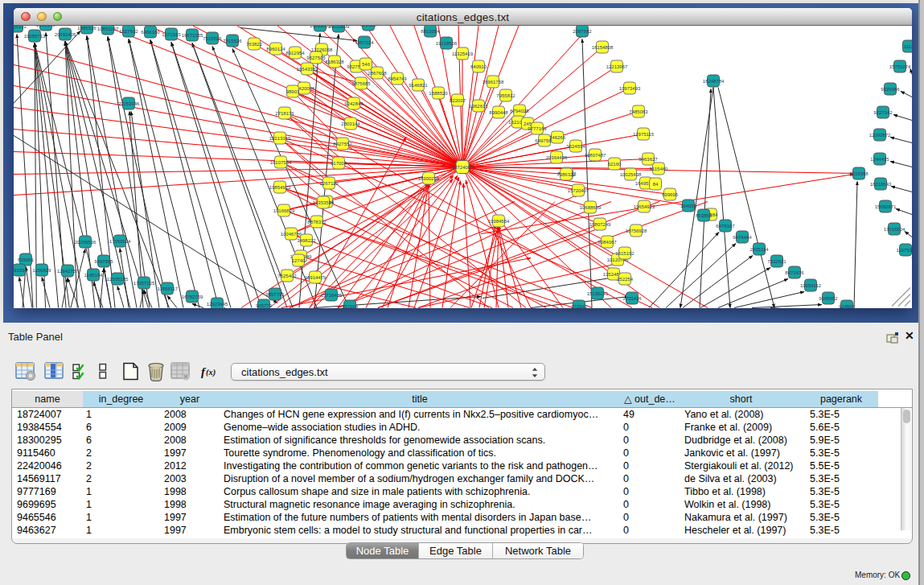 Image resolution: width=924 pixels, height=585 pixels. I want to click on svg-text: 10046786, so click(291, 233).